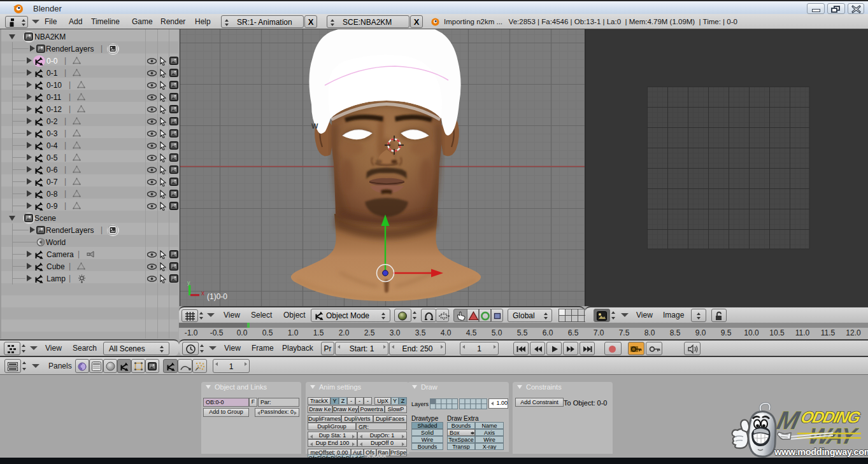  Describe the element at coordinates (315, 126) in the screenshot. I see `svg-text: W` at that location.